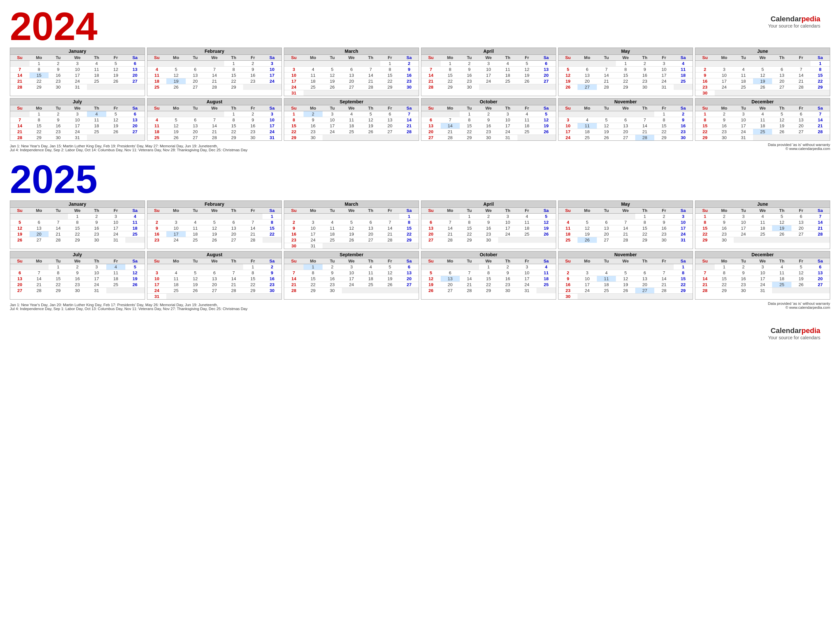 The width and height of the screenshot is (840, 629). I want to click on month-apr-2024: April Su Mo Tu We Th Fr Sa 1 2 3, so click(489, 72).